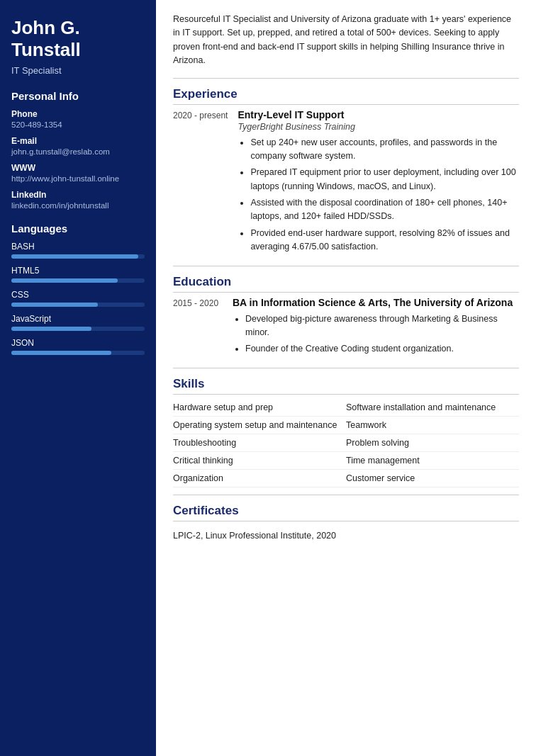 The width and height of the screenshot is (536, 756). Describe the element at coordinates (259, 479) in the screenshot. I see `skill-item: Organization` at that location.